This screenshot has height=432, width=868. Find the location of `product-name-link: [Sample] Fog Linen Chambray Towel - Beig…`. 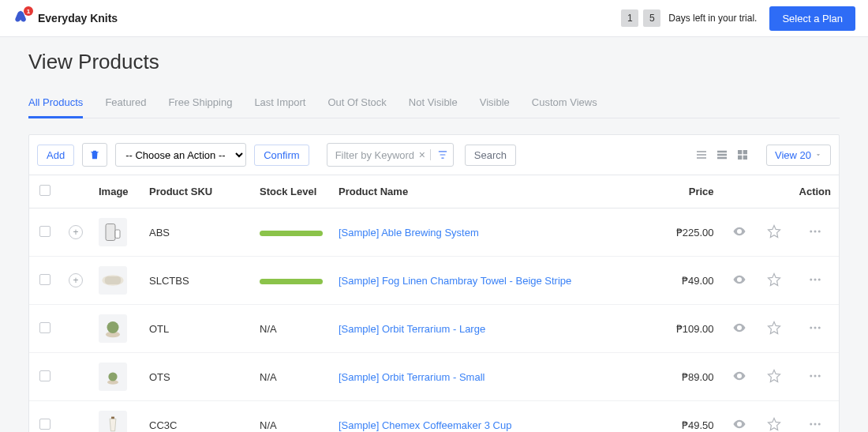

product-name-link: [Sample] Fog Linen Chambray Towel - Beig… is located at coordinates (455, 281).